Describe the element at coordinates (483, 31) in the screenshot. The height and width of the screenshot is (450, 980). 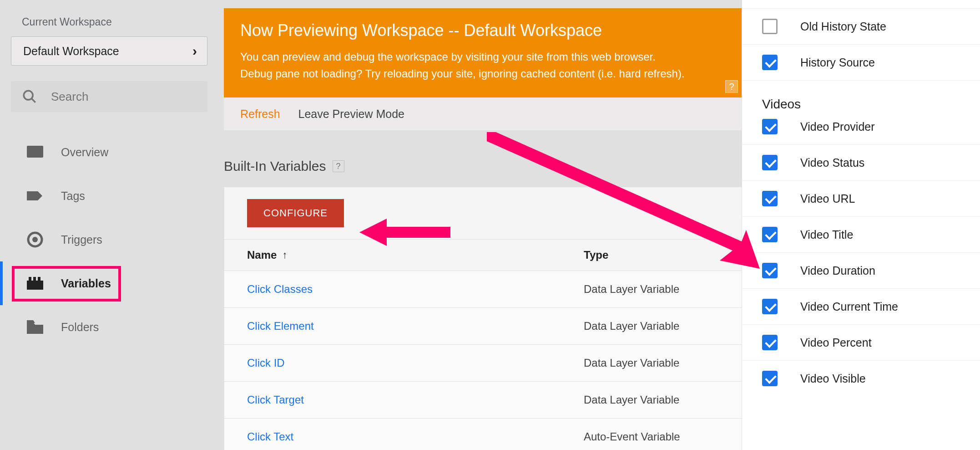
I see `banner-title: Now Previewing Workspace -- Default Work…` at that location.